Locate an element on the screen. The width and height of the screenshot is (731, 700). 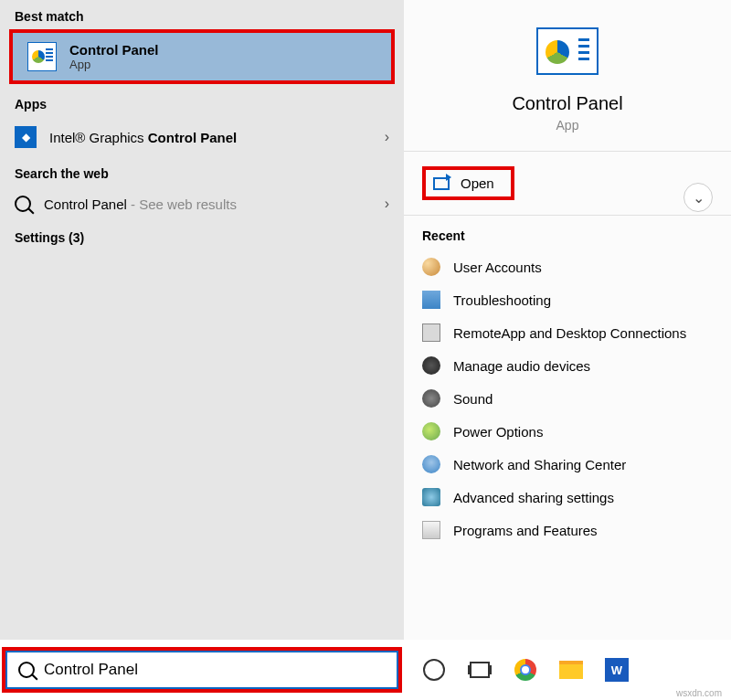
app-label: Intel® Graphics Control Panel is located at coordinates (210, 137).